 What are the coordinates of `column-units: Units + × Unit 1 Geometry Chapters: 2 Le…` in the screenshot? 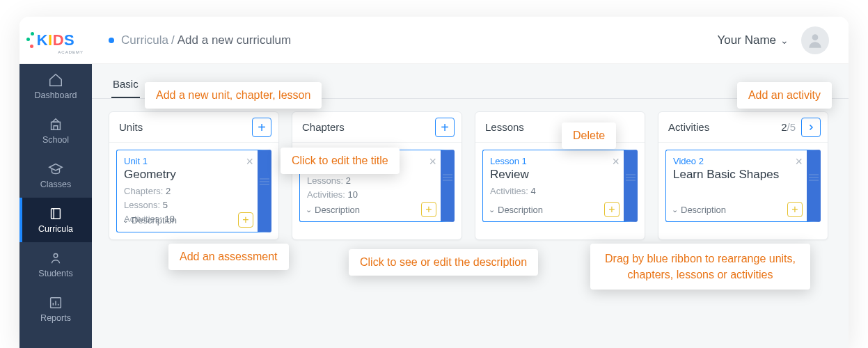 It's located at (194, 175).